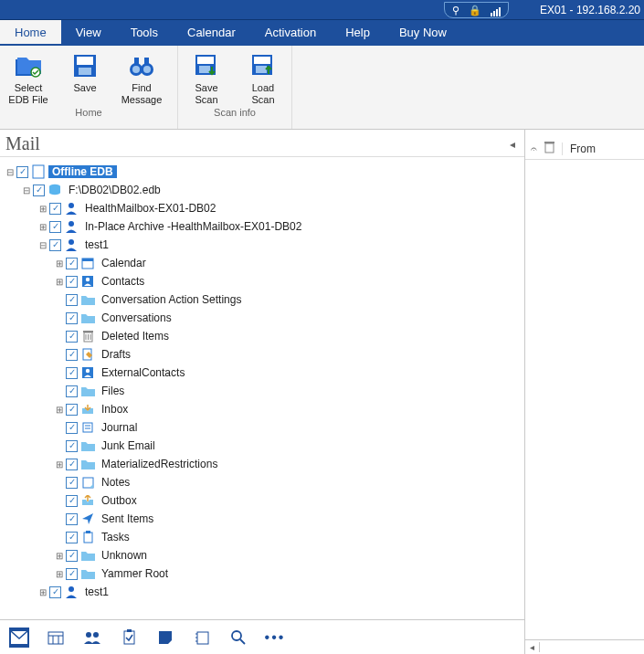 Image resolution: width=644 pixels, height=654 pixels. What do you see at coordinates (262, 227) in the screenshot?
I see `tree-mailbox-archive: ⊞ In-Place Archive -HealthMailbox-EX01-D…` at bounding box center [262, 227].